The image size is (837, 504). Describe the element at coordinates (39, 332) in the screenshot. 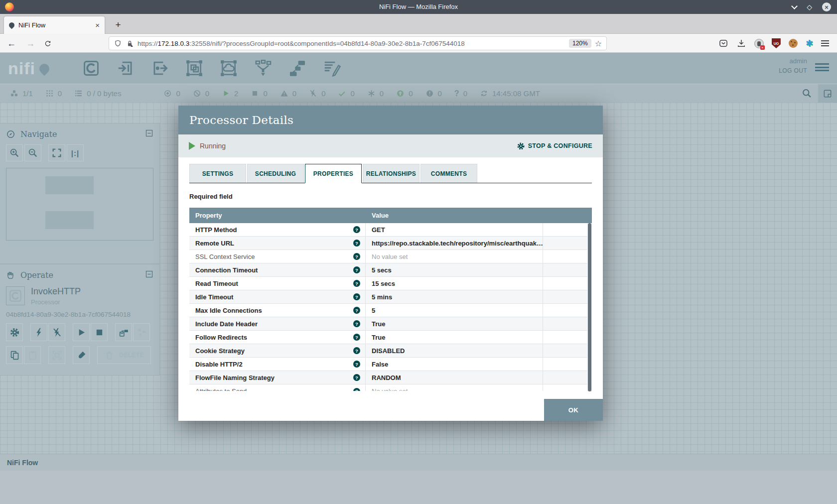

I see `enable-button` at that location.